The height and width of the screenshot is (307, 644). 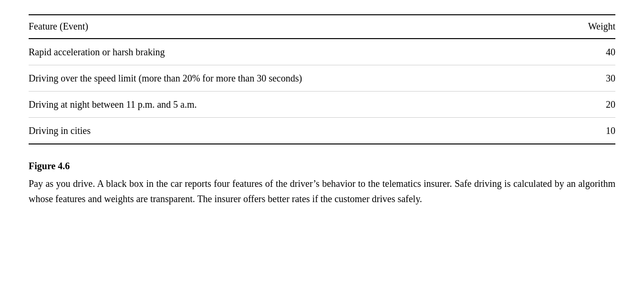 I want to click on table-row: Driving at night between 11 p.m. and 5 a…, so click(x=322, y=105).